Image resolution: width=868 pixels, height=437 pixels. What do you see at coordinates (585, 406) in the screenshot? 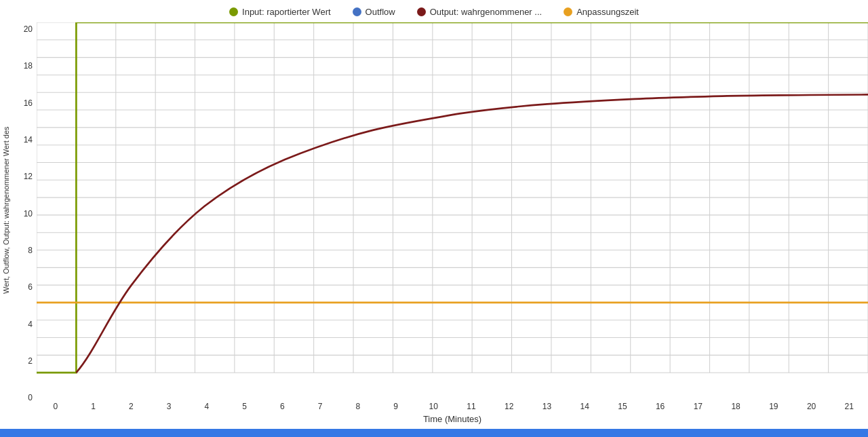
I see `x-tick-14: 14` at bounding box center [585, 406].